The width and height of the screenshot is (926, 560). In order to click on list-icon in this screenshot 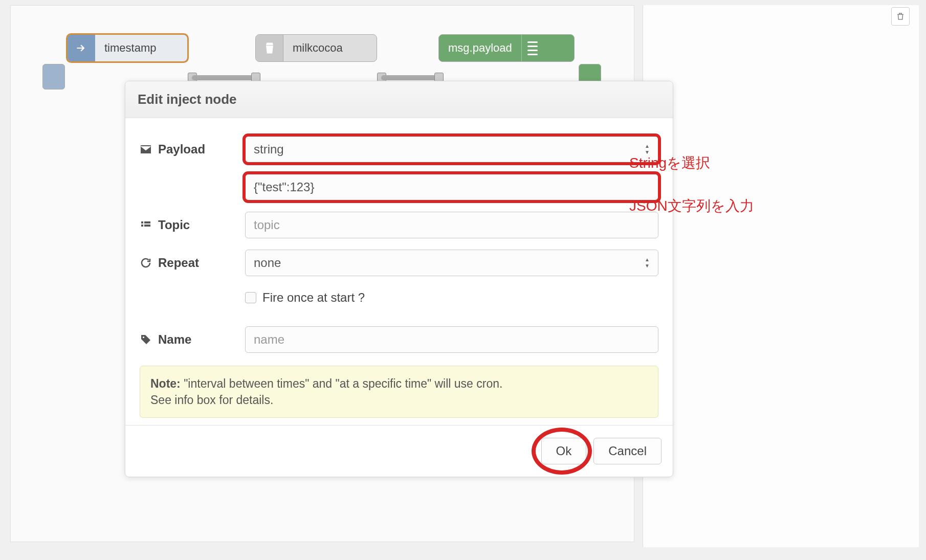, I will do `click(146, 225)`.